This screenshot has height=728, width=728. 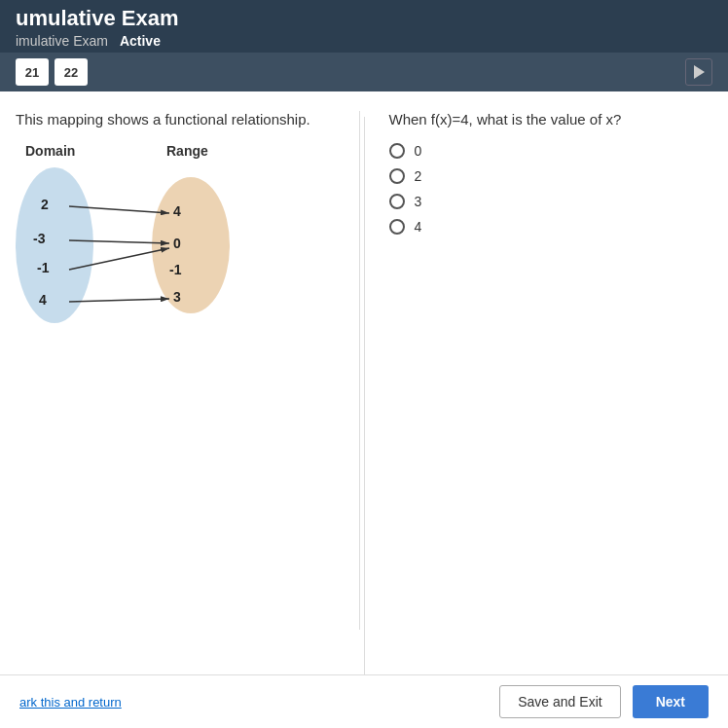 I want to click on nav-bar: 21 22, so click(x=364, y=72).